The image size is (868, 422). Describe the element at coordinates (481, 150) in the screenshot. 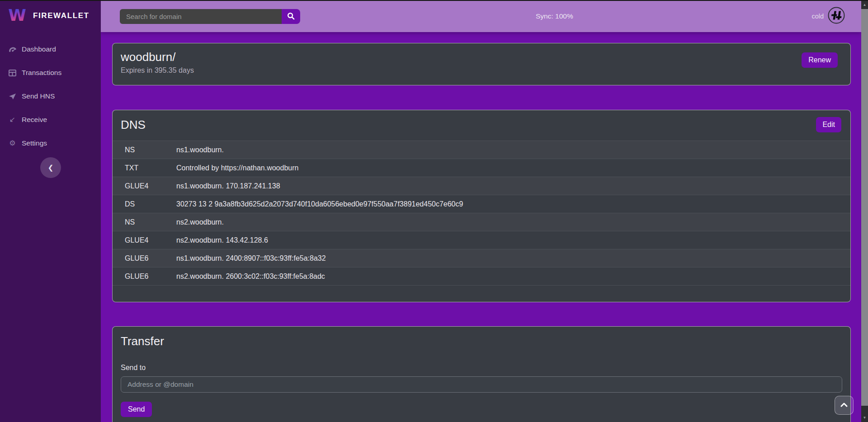

I see `dns-record-row: NS ns1.woodburn.` at that location.